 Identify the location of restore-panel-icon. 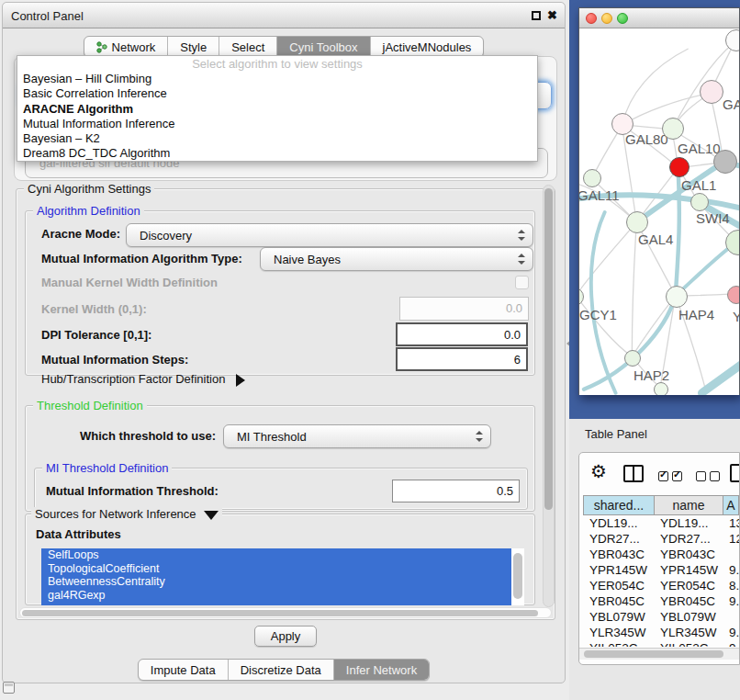
(9, 687).